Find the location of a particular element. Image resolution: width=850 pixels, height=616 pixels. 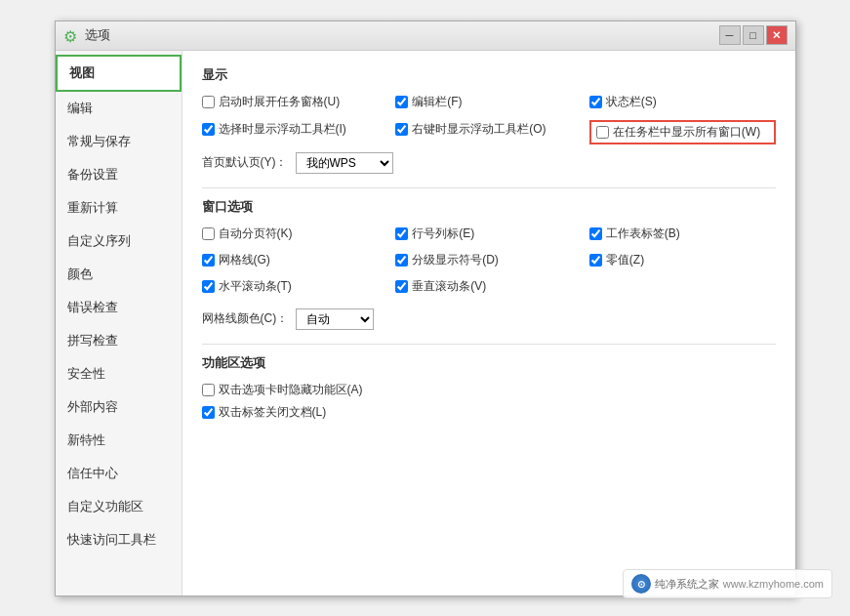

window-title: 选项 is located at coordinates (98, 35).